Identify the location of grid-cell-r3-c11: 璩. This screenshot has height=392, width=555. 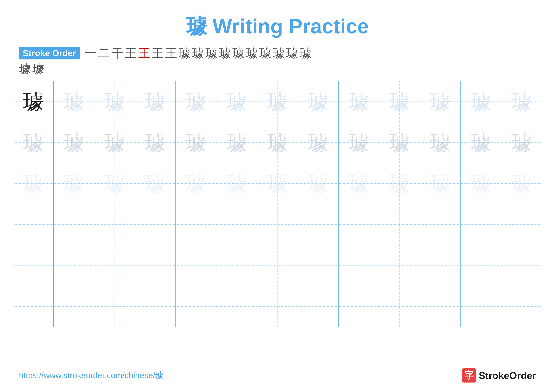
(440, 183).